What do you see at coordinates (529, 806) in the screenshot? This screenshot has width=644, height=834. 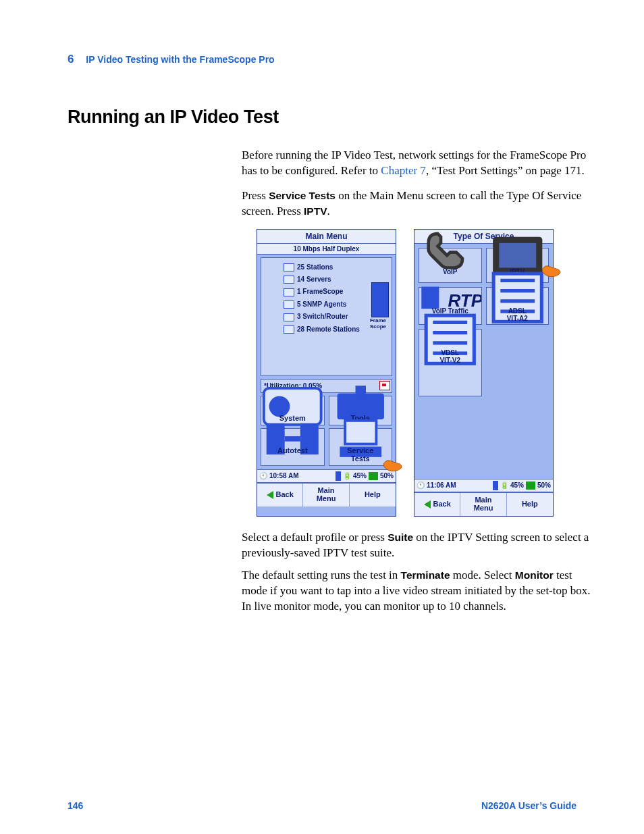 I see `guide-title-footer: N2620A User’s Guide` at bounding box center [529, 806].